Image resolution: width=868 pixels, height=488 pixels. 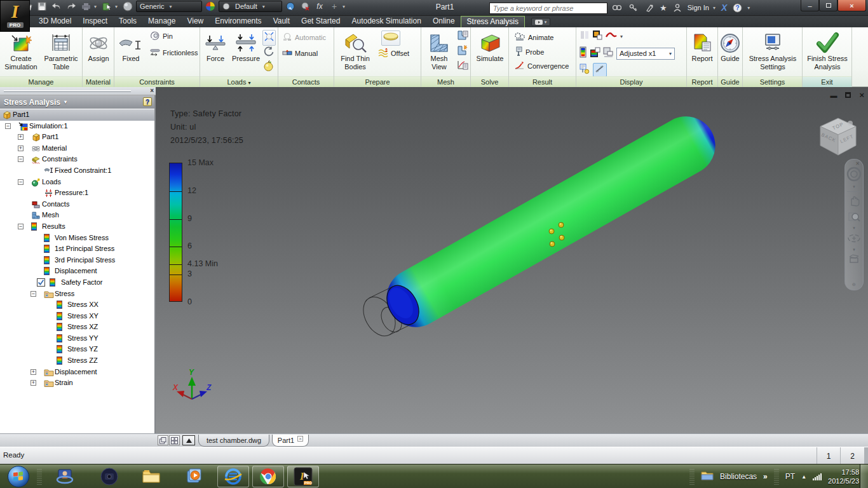 What do you see at coordinates (50, 137) in the screenshot?
I see `tree-item-label: Part1` at bounding box center [50, 137].